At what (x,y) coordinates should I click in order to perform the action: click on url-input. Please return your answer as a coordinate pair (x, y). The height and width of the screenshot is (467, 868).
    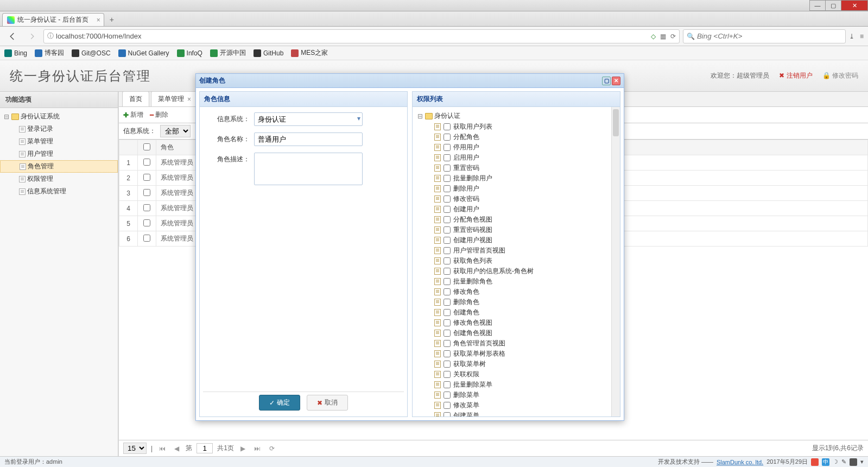
    Looking at the image, I should click on (352, 36).